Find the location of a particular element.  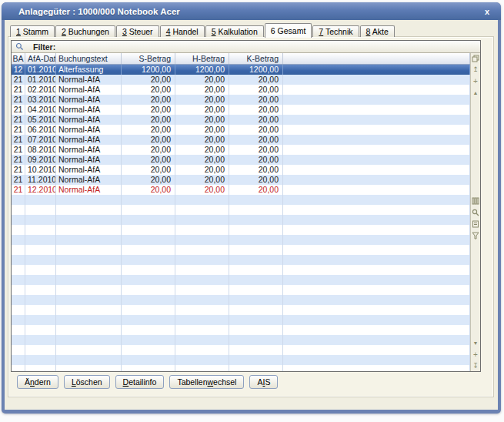

scroll-down-icon: ▼ is located at coordinates (476, 343).